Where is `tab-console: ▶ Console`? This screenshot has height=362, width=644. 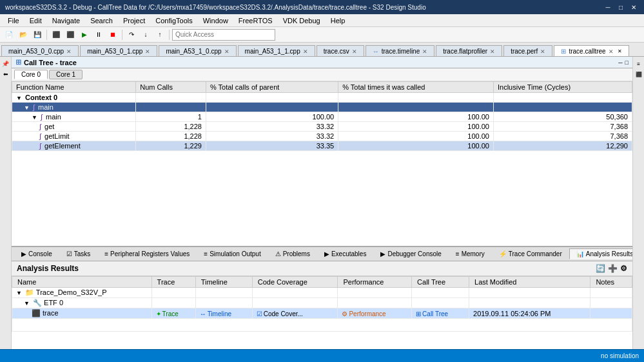
tab-console: ▶ Console is located at coordinates (37, 254).